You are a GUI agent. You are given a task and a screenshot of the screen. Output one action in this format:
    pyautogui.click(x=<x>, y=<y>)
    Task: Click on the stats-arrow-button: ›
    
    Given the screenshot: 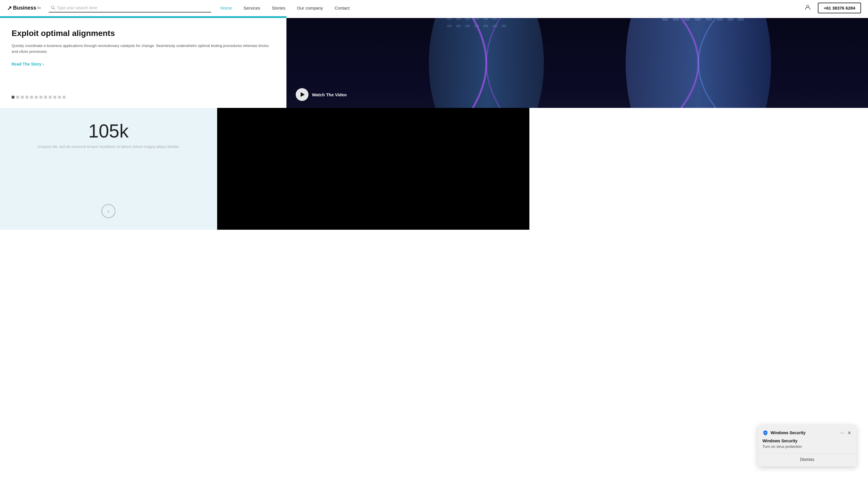 What is the action you would take?
    pyautogui.click(x=108, y=211)
    